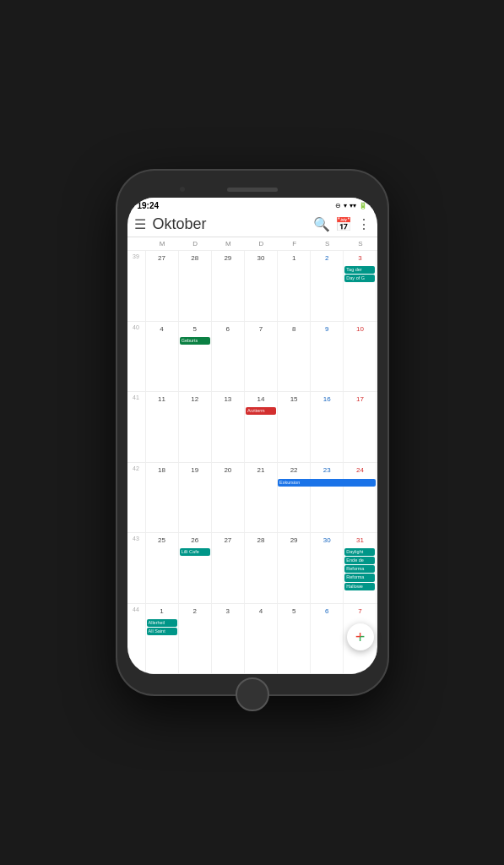 The image size is (504, 865). What do you see at coordinates (360, 286) in the screenshot?
I see `day-cell: 3Tag derDay of G` at bounding box center [360, 286].